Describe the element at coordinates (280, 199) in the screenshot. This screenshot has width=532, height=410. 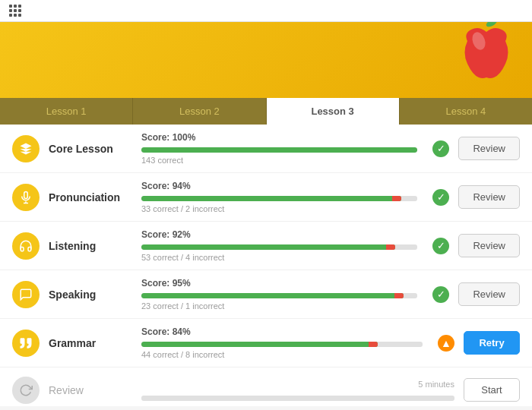
I see `progress-bar-bg-pronunciation` at that location.